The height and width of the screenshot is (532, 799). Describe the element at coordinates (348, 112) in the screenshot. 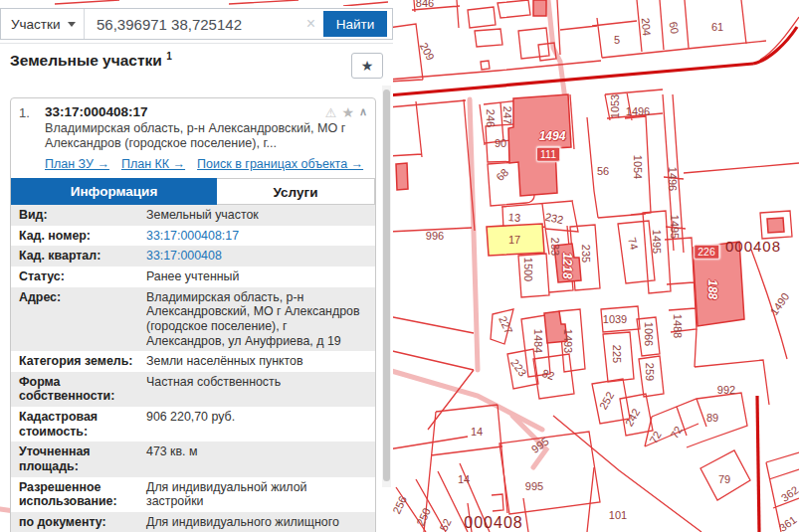

I see `favorite-star-icon: ★` at that location.